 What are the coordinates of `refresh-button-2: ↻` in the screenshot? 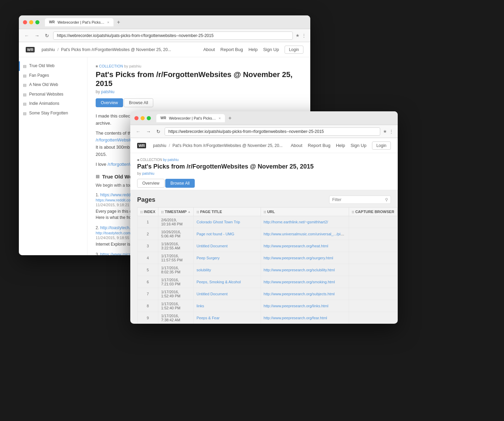 It's located at (158, 132).